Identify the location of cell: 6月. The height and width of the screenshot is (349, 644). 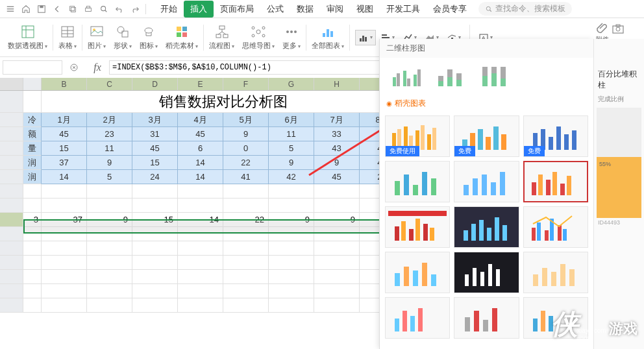
(291, 120).